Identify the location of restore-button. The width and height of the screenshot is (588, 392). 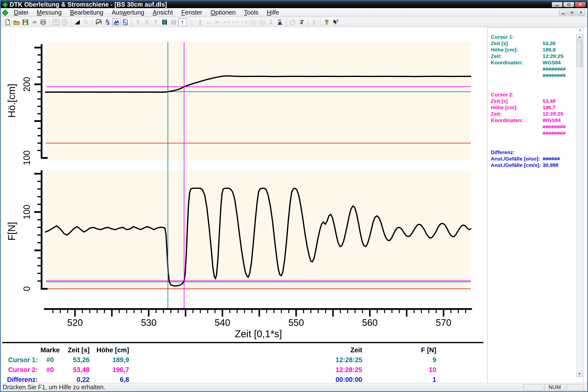
(569, 4).